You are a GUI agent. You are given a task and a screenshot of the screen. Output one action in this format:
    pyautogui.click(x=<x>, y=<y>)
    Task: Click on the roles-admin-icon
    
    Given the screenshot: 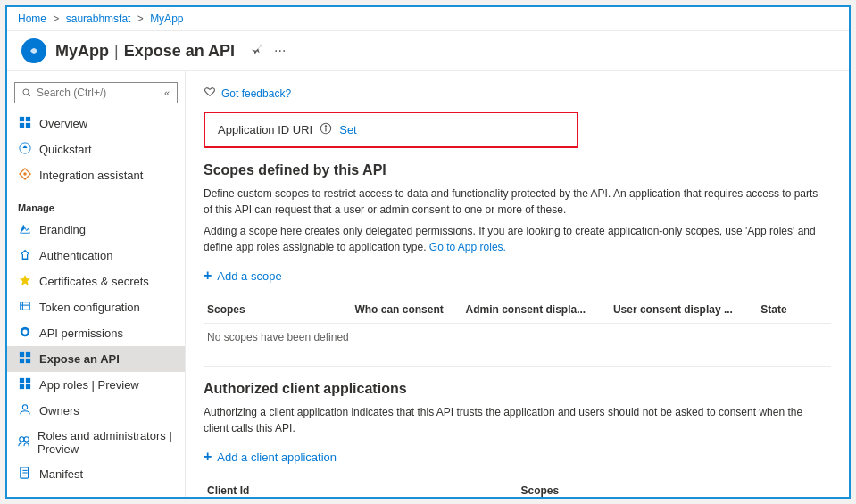 What is the action you would take?
    pyautogui.click(x=24, y=442)
    